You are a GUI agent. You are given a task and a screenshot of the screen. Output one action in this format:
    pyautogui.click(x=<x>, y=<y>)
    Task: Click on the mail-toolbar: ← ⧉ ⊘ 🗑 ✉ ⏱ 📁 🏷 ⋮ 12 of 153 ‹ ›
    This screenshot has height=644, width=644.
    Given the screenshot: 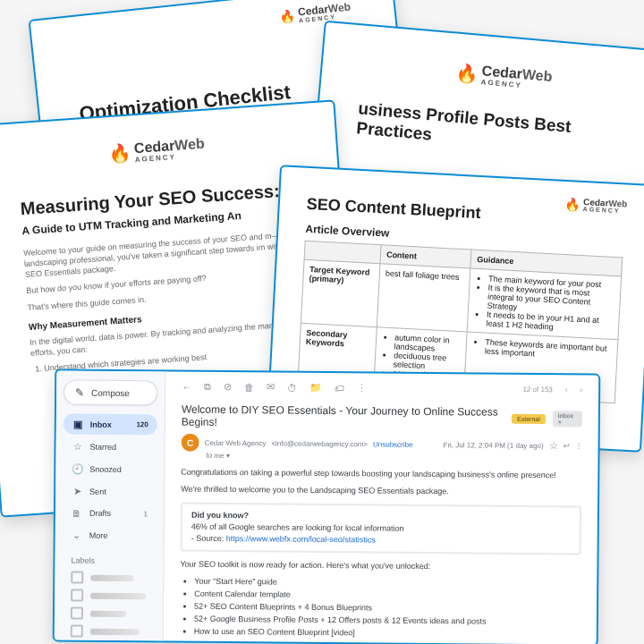 What is the action you would take?
    pyautogui.click(x=382, y=392)
    